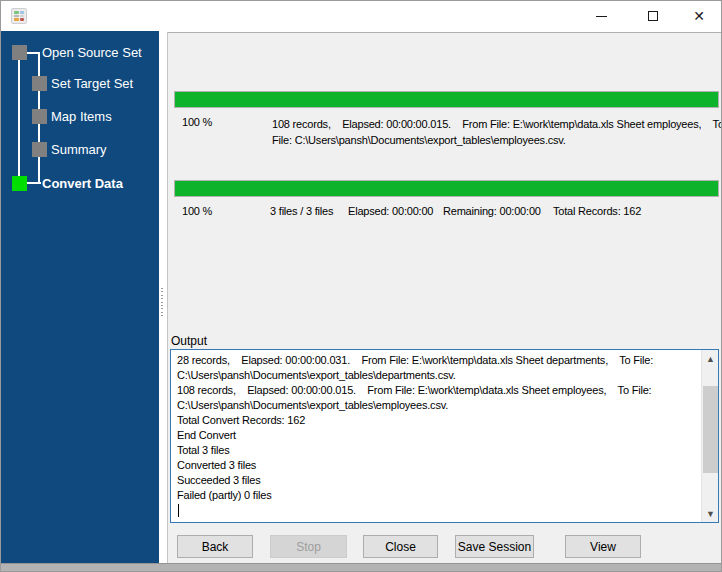 This screenshot has width=722, height=572. Describe the element at coordinates (710, 430) in the screenshot. I see `scrollbar-thumb` at that location.